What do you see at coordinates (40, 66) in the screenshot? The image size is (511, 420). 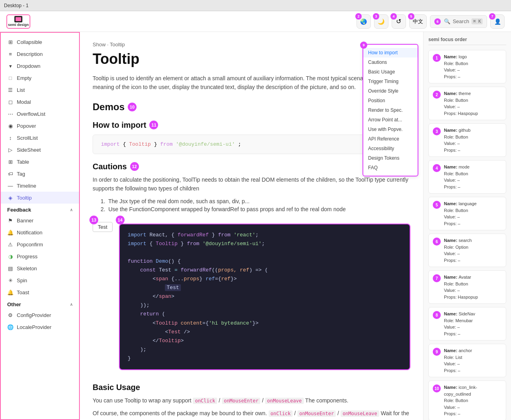 I see `sidebar-item-dropdown: ▾ Dropdown` at bounding box center [40, 66].